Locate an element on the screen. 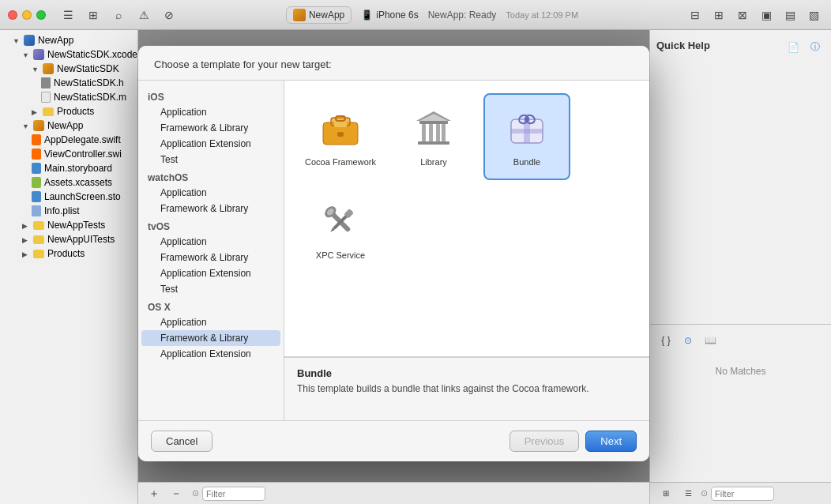 Image resolution: width=831 pixels, height=504 pixels. sidebar-label-newapptests: NewAppTests is located at coordinates (76, 225).